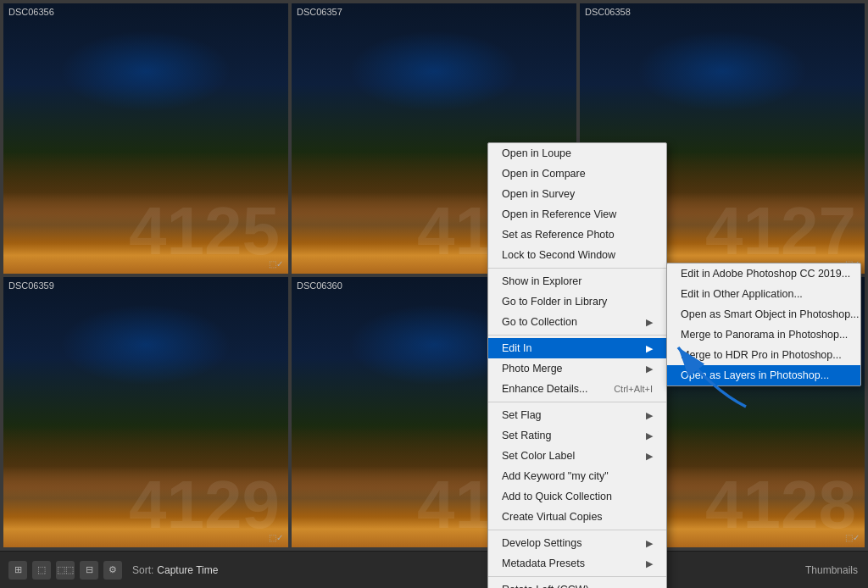  What do you see at coordinates (577, 435) in the screenshot?
I see `menu-set-rating: Set Rating ▶` at bounding box center [577, 435].